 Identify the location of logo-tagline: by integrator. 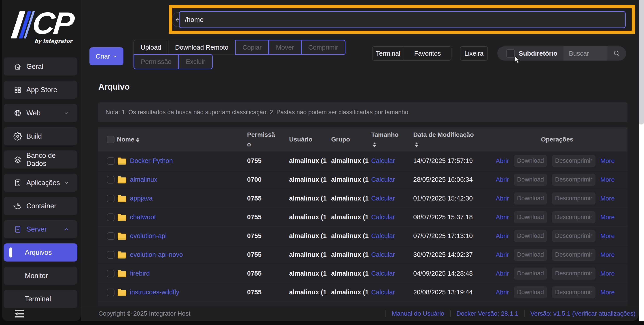
(54, 41).